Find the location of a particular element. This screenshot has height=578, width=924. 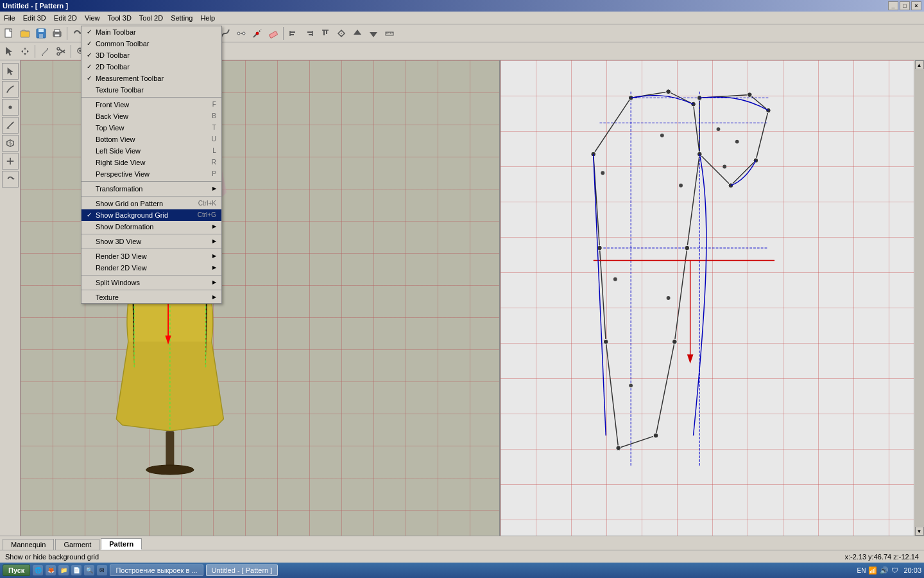

menu-show-deformation: Show Deformation ▶ is located at coordinates (151, 227).